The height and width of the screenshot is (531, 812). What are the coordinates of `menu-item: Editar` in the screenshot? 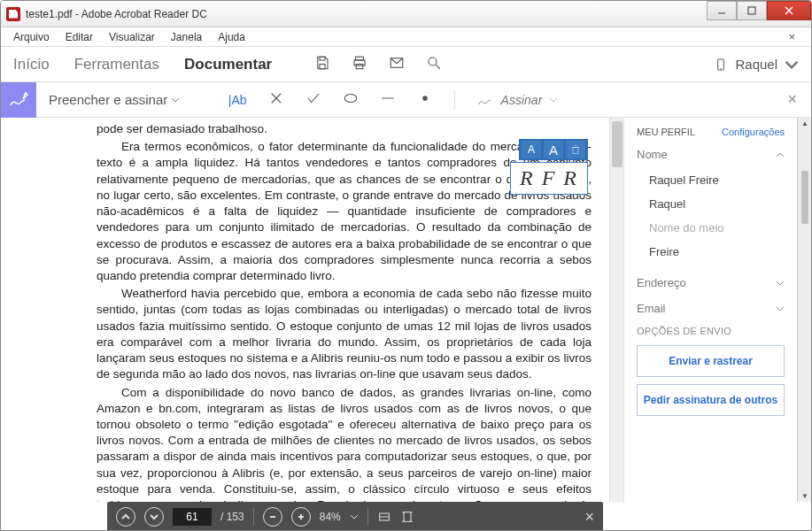 It's located at (80, 37).